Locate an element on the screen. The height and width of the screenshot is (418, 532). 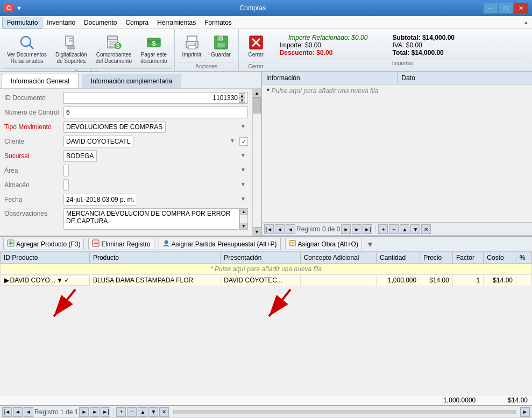
cliente-select: DAVID COYOTECATL is located at coordinates (98, 141).